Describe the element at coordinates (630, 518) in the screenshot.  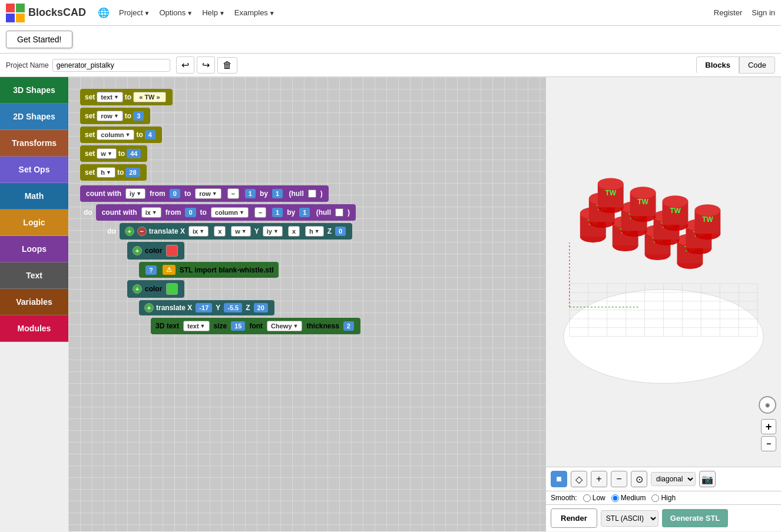
I see `stl-format-select: STL (ASCII) STL (Binary)` at that location.